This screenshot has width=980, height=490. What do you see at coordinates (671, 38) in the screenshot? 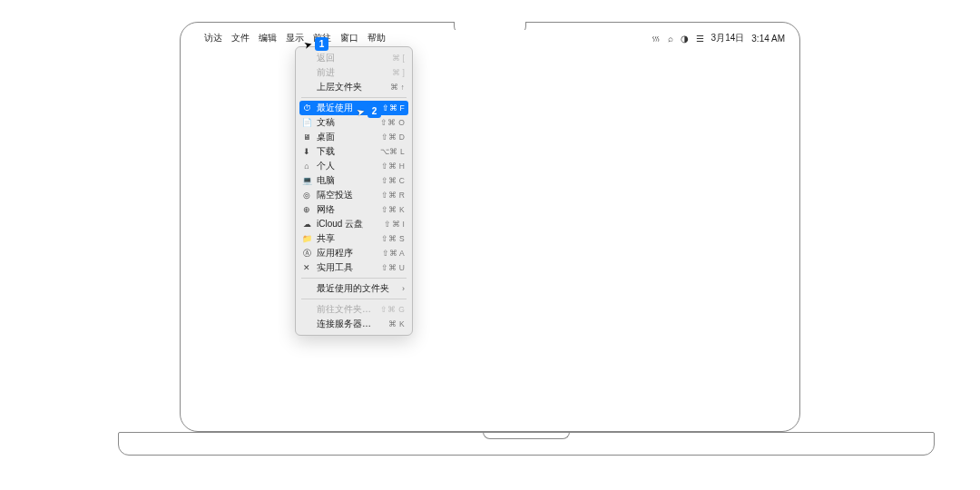
I see `search-icon: ⌕` at bounding box center [671, 38].